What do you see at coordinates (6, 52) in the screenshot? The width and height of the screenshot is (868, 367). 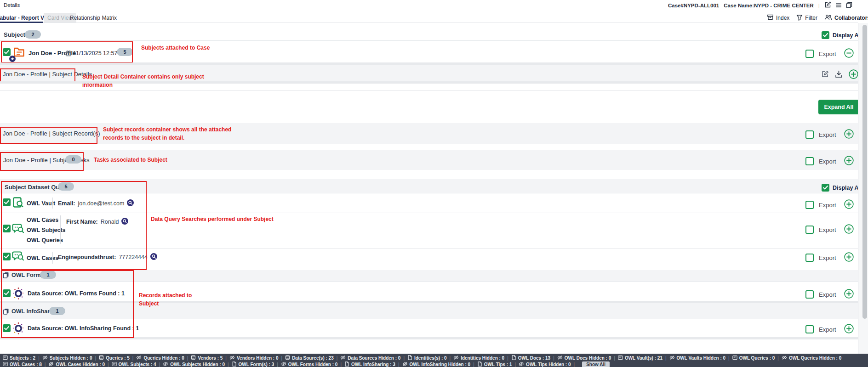 I see `subject-row-checkbox` at bounding box center [6, 52].